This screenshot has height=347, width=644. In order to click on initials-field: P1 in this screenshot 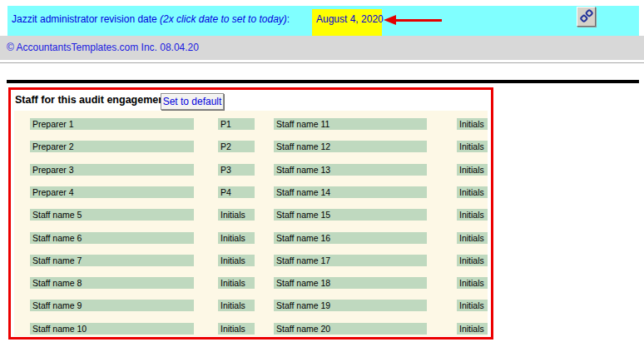, I will do `click(236, 124)`.